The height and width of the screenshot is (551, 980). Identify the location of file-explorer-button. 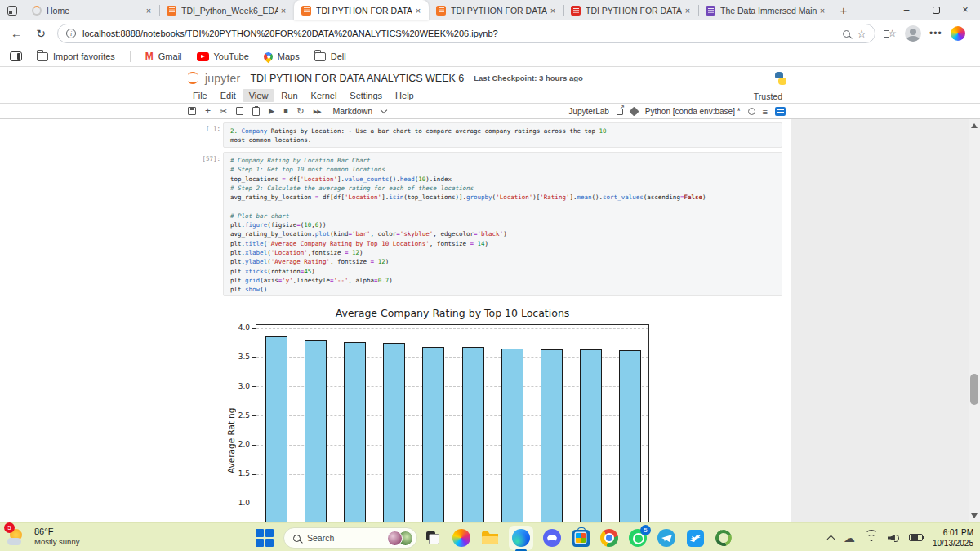
(490, 538).